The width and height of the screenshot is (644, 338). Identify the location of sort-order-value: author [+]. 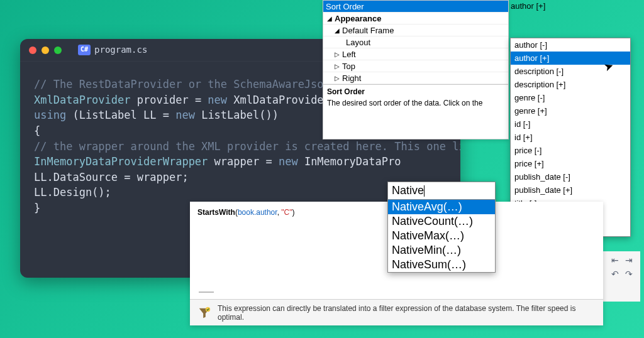
(528, 6).